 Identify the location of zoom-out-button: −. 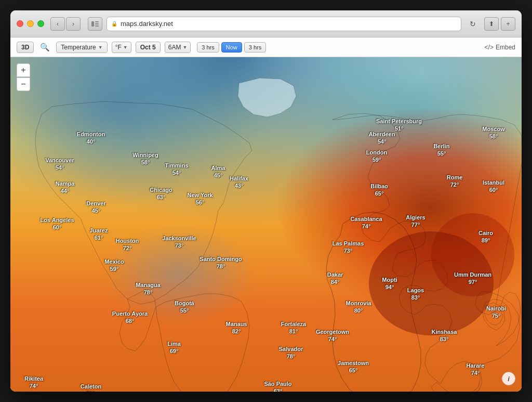
(23, 84).